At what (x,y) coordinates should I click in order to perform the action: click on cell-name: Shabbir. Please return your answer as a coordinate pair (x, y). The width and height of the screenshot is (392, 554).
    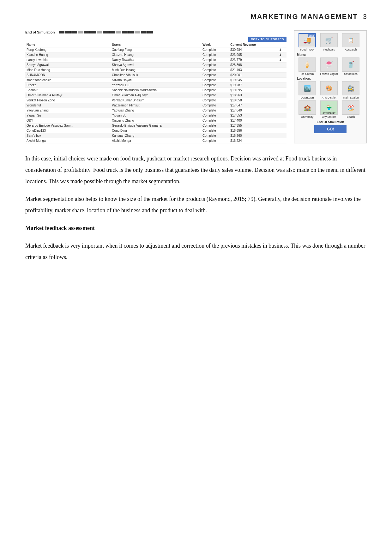
    Looking at the image, I should click on (68, 90).